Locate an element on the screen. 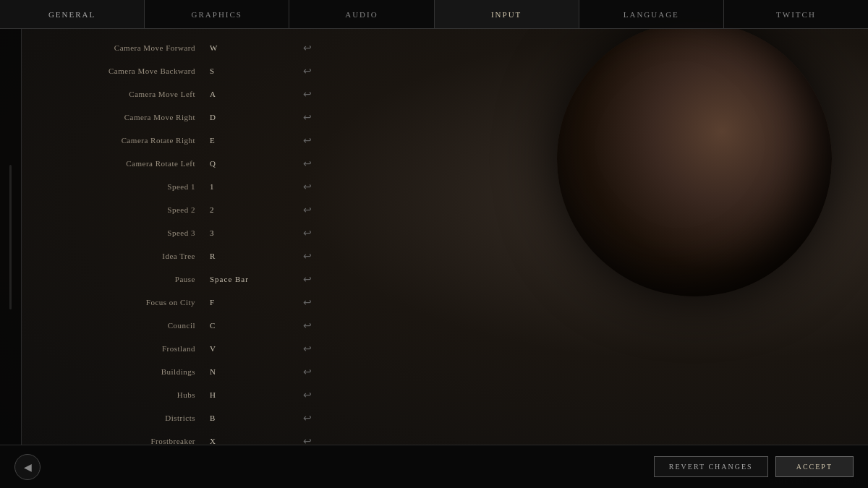 The width and height of the screenshot is (868, 488). setting-row: Camera Move LeftA↩ is located at coordinates (445, 94).